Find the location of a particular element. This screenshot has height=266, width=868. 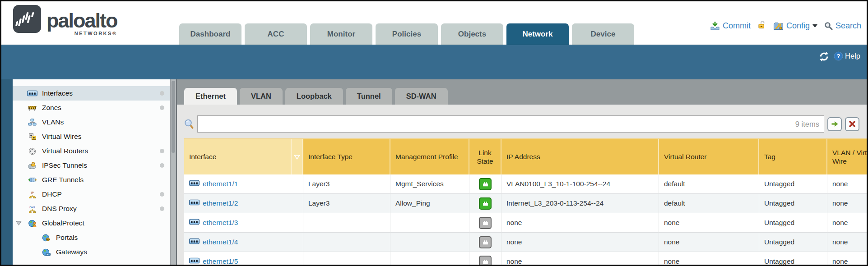

filter-input is located at coordinates (497, 124).